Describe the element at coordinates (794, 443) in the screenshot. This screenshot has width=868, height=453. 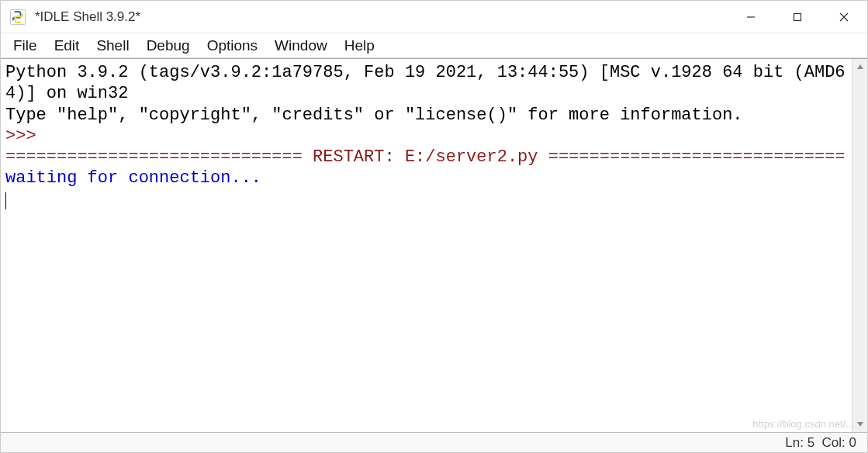
I see `status-ln-label: Ln:` at that location.